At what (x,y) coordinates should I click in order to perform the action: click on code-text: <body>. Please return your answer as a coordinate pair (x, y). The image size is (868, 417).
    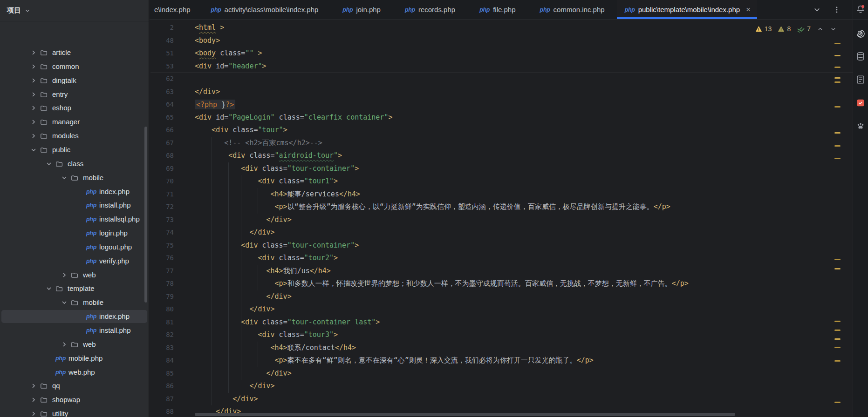
    Looking at the image, I should click on (207, 41).